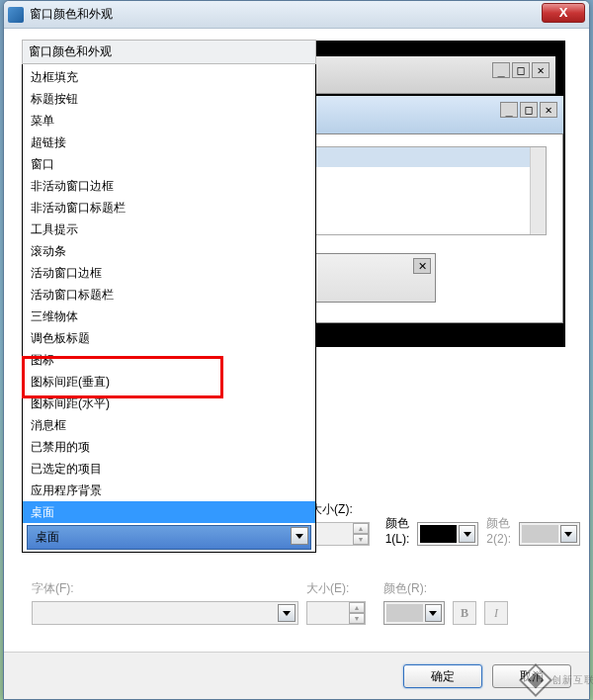 The image size is (593, 700). Describe the element at coordinates (443, 676) in the screenshot. I see `ok-button: 确定` at that location.